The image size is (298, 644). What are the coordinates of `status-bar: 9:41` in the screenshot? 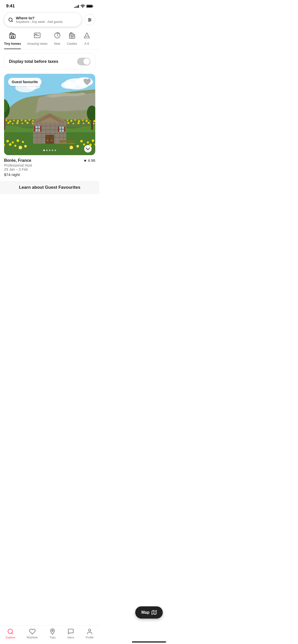 It's located at (50, 5).